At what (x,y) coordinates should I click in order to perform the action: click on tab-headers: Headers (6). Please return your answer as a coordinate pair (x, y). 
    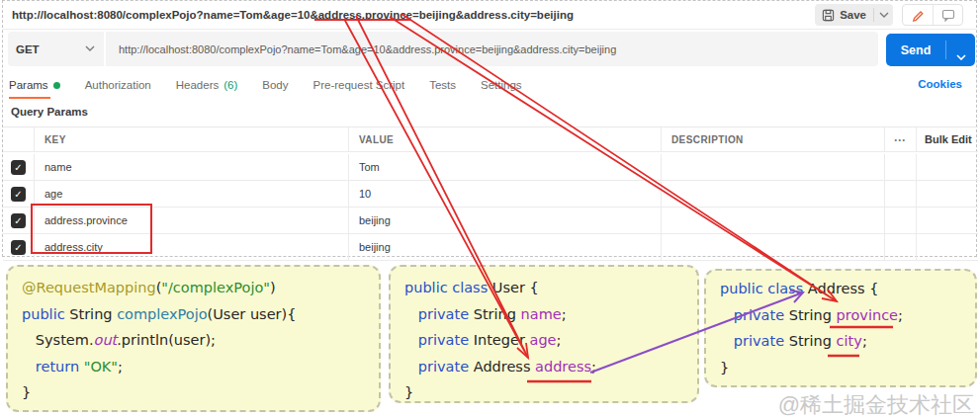
    Looking at the image, I should click on (208, 85).